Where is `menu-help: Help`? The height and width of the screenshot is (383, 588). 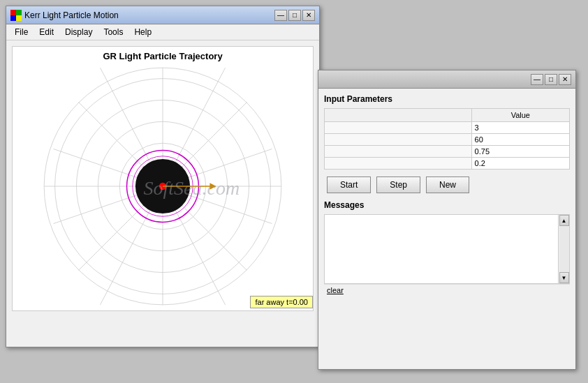
menu-help: Help is located at coordinates (142, 32).